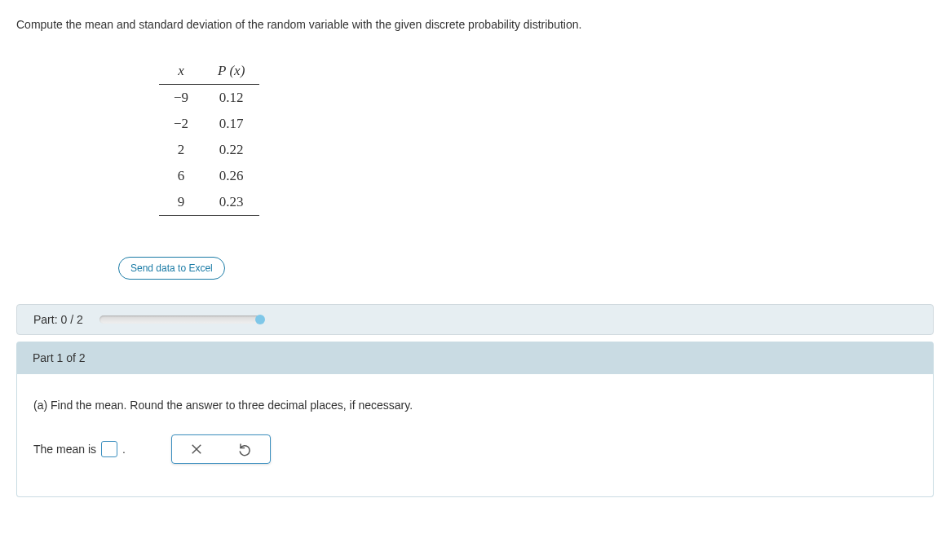 The image size is (950, 560). I want to click on col-header-px: P (x), so click(232, 72).